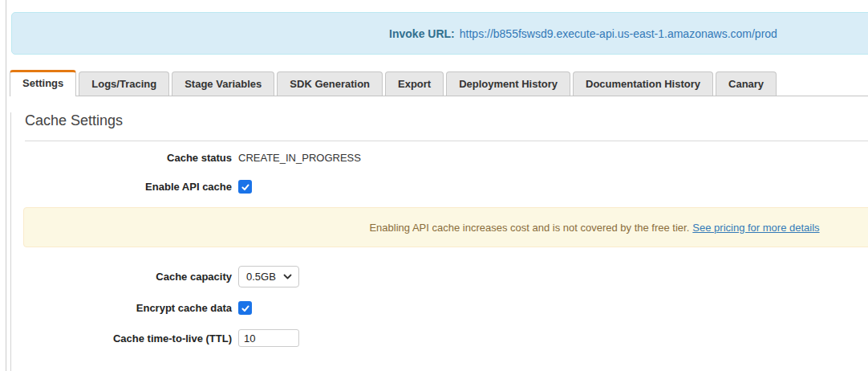 The image size is (868, 371). What do you see at coordinates (330, 84) in the screenshot?
I see `tab-sdk-generation: SDK Generation` at bounding box center [330, 84].